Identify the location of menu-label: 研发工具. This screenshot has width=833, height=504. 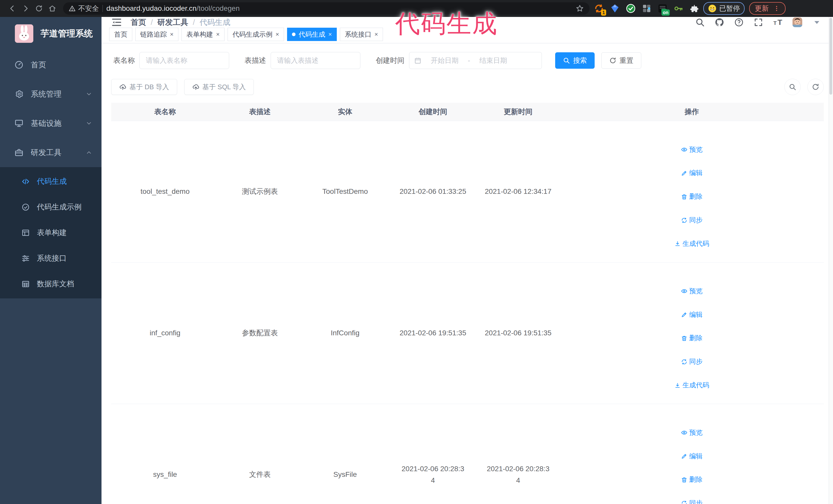
(55, 153).